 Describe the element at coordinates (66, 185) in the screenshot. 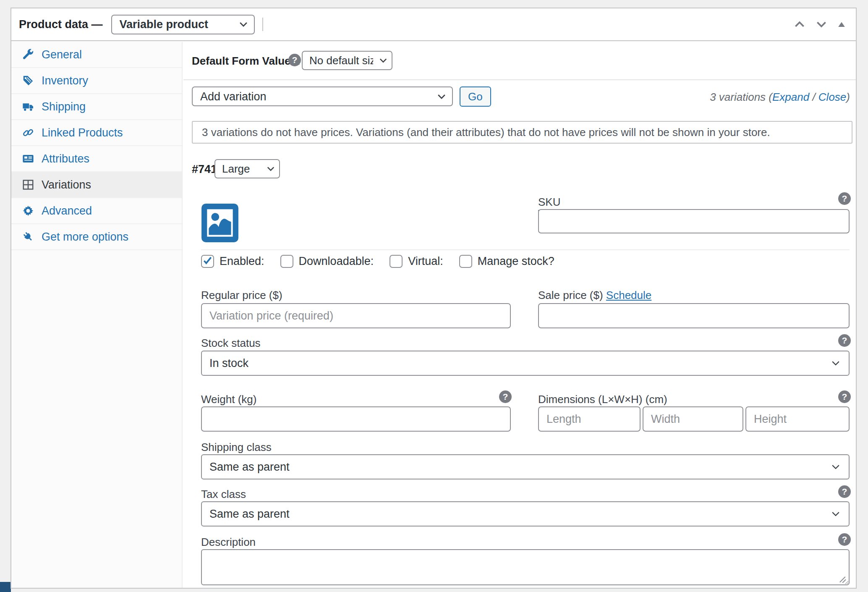

I see `sidebar-item-label: Variations` at that location.